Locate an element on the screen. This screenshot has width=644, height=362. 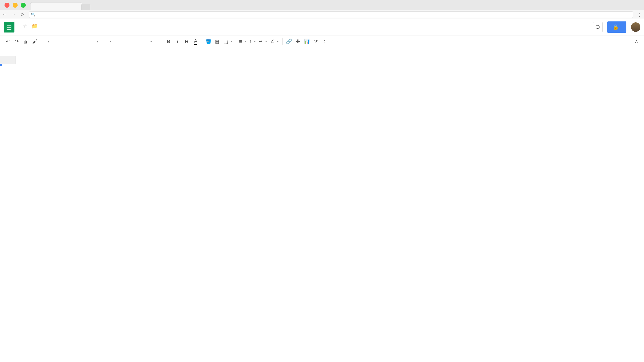
maximize-window-icon is located at coordinates (23, 5).